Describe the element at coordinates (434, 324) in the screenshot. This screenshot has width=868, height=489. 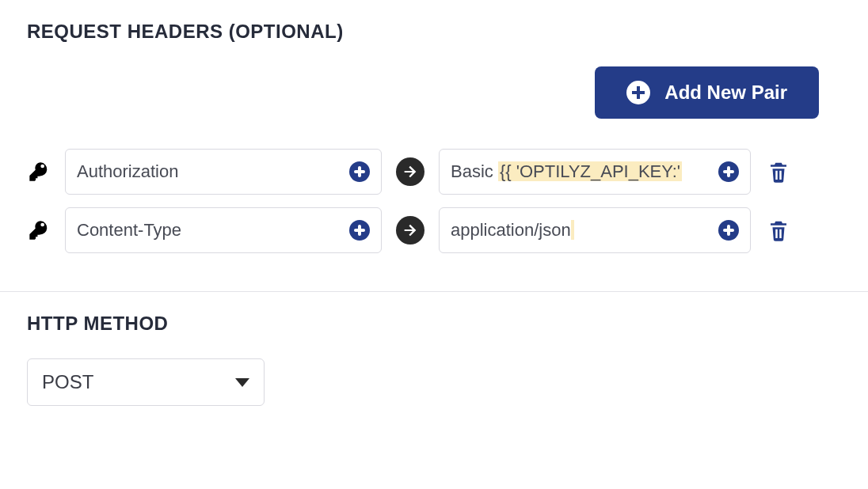
I see `http-method-title: HTTP METHOD` at that location.